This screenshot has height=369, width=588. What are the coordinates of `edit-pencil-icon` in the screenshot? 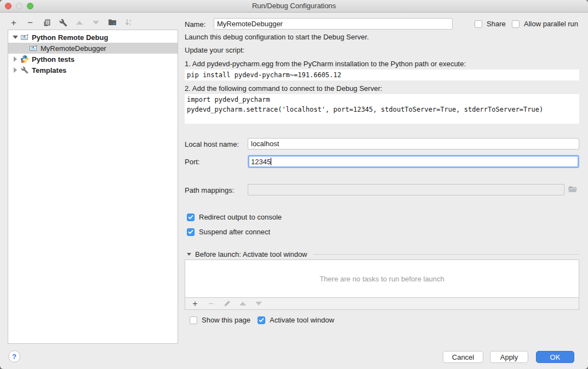 It's located at (227, 303).